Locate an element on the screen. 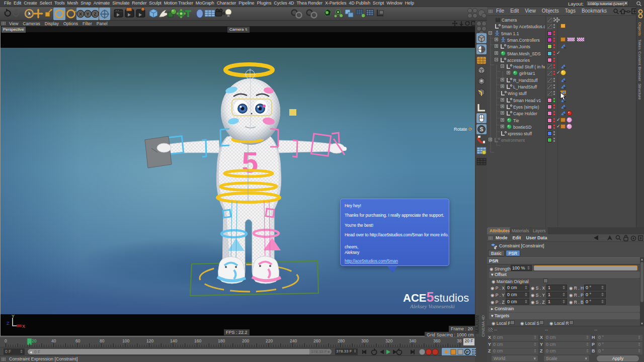 The height and width of the screenshot is (362, 644). svg-text: MAXON is located at coordinates (478, 325).